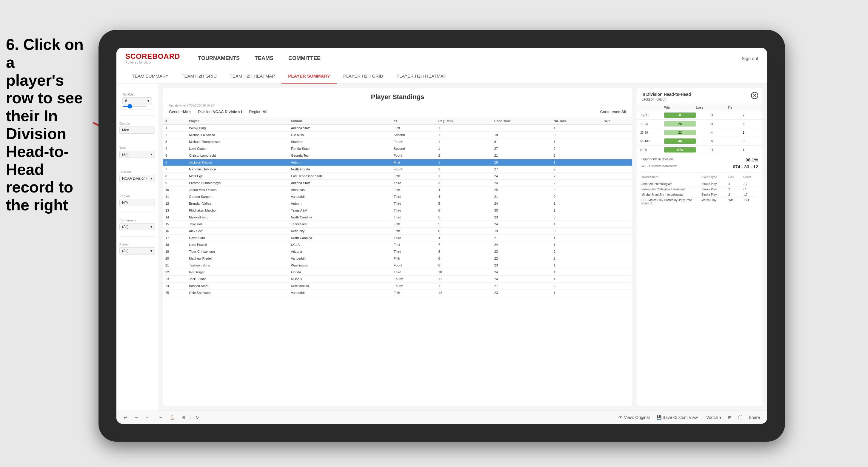 The width and height of the screenshot is (868, 467). What do you see at coordinates (621, 417) in the screenshot?
I see `eye-icon: 👁` at bounding box center [621, 417].